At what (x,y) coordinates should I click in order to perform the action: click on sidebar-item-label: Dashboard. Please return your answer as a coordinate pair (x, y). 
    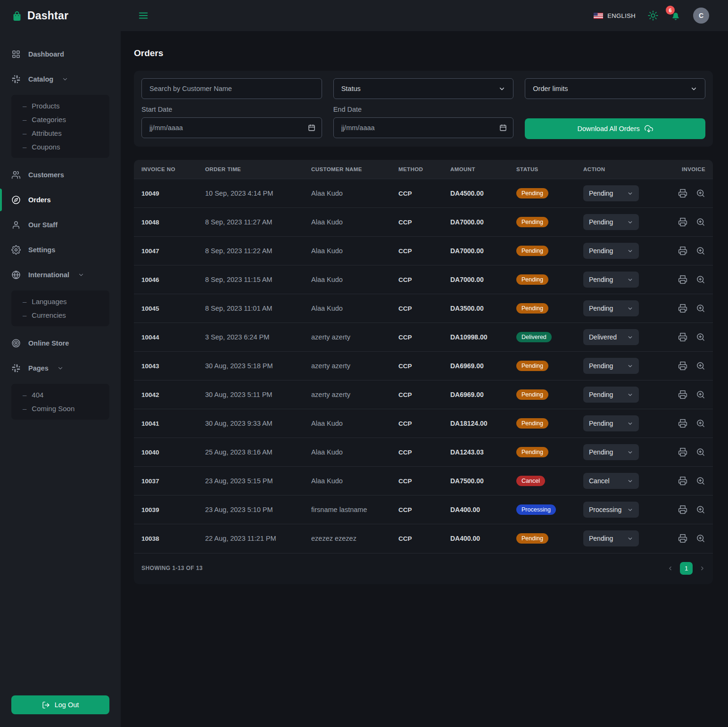
    Looking at the image, I should click on (46, 54).